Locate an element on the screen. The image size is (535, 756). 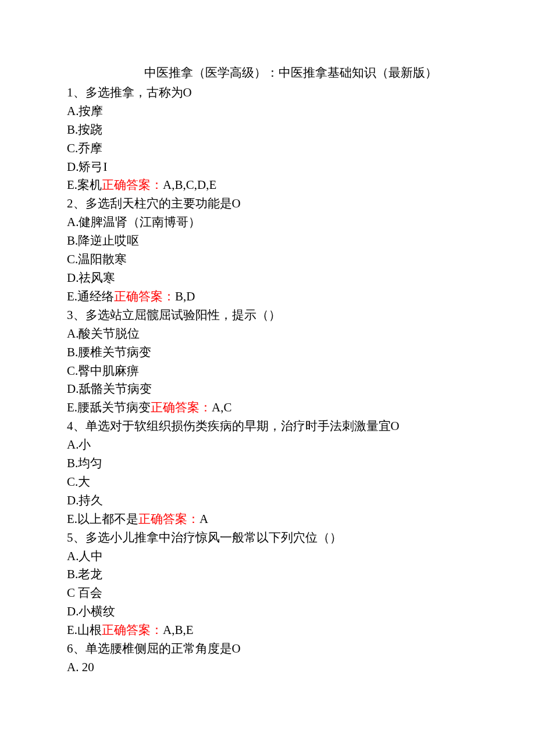
question-option: B.老龙 is located at coordinates (268, 575).